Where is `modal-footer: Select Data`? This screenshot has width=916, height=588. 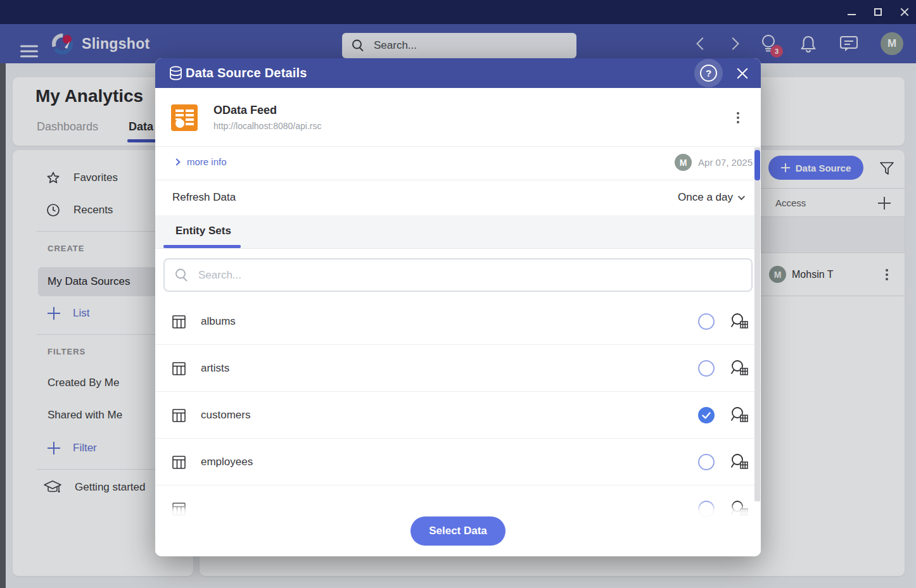
modal-footer: Select Data is located at coordinates (458, 529).